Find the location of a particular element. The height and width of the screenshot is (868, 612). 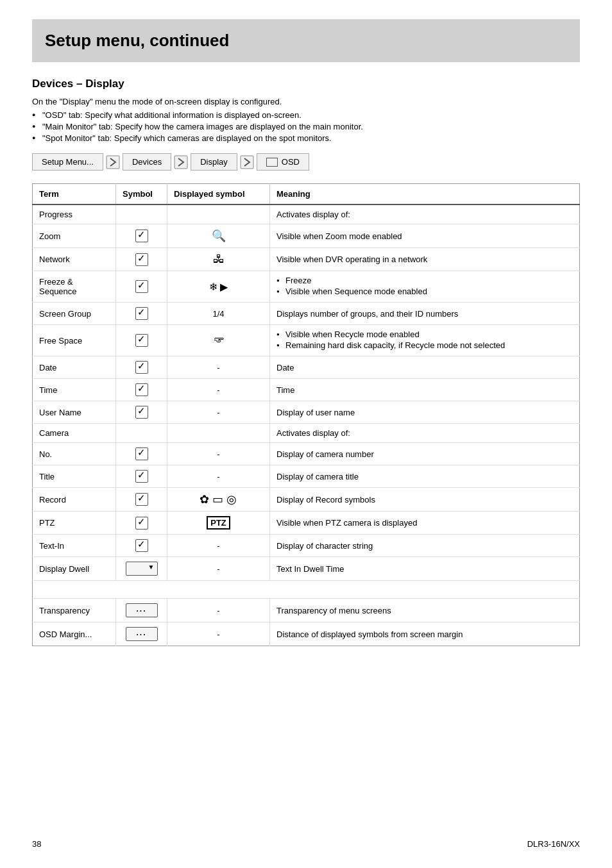

th-meaning: Meaning is located at coordinates (425, 195).